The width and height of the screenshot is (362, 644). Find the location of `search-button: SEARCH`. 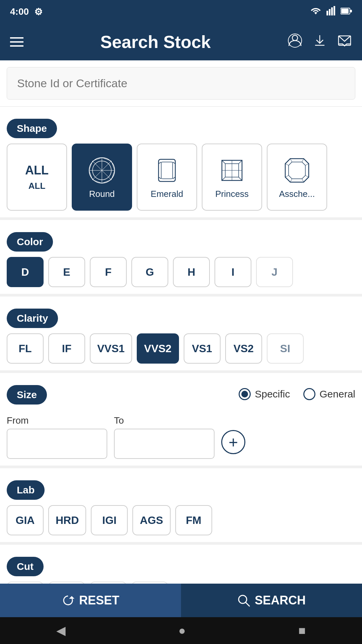

search-button: SEARCH is located at coordinates (272, 600).